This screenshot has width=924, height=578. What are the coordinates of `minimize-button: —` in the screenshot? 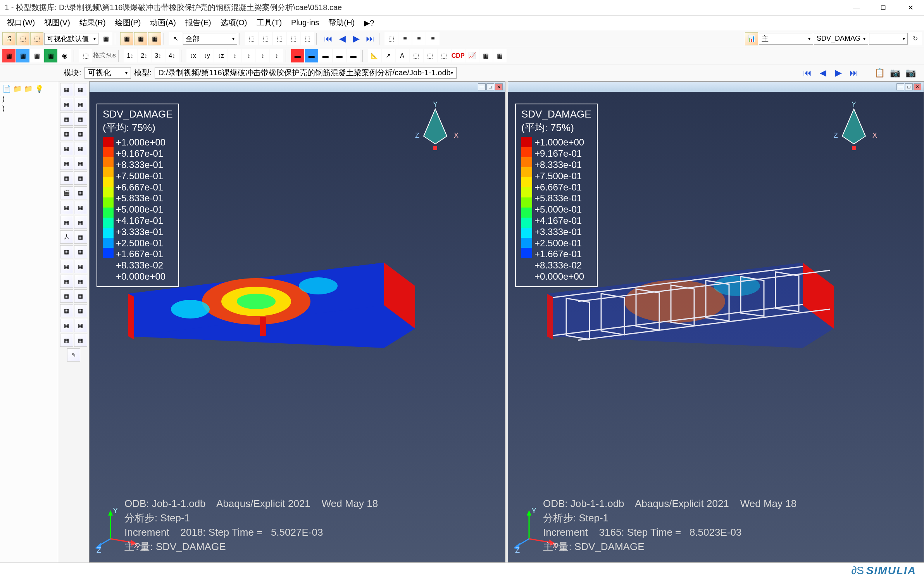 It's located at (856, 8).